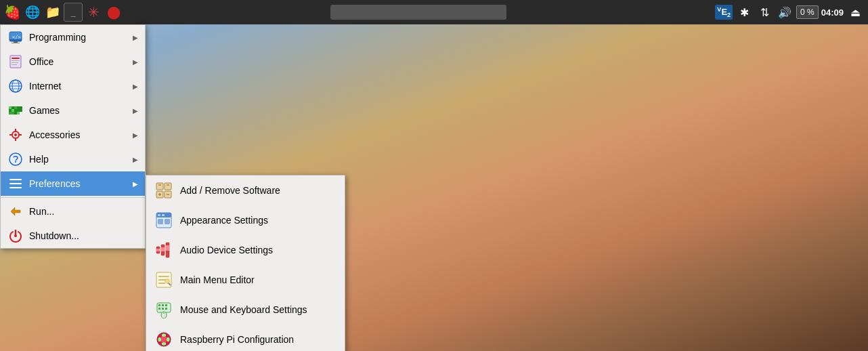 This screenshot has height=351, width=868. I want to click on preferences-arrow: ▶, so click(135, 184).